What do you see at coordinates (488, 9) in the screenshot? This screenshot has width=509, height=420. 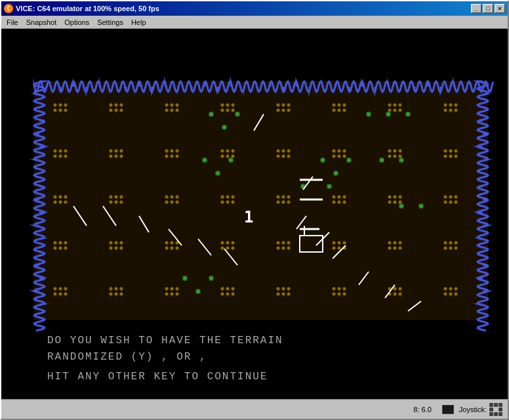 I see `maximize-button: □` at bounding box center [488, 9].